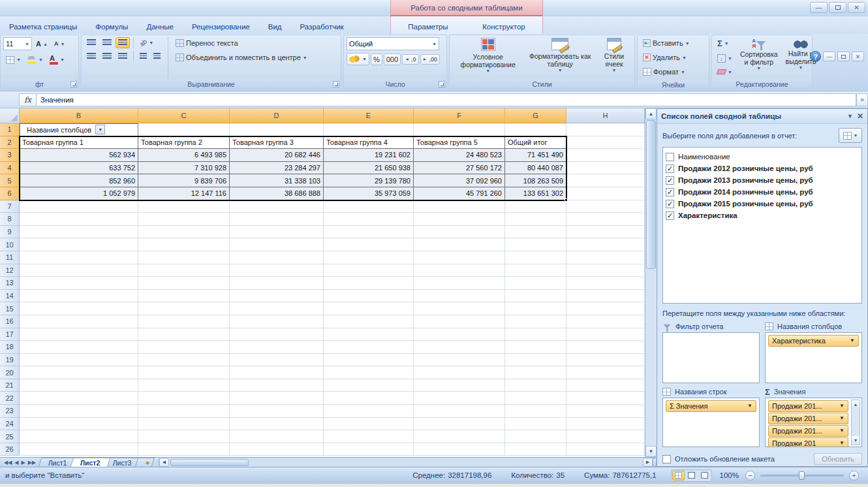  Describe the element at coordinates (10, 322) in the screenshot. I see `row-header-16: 16` at that location.